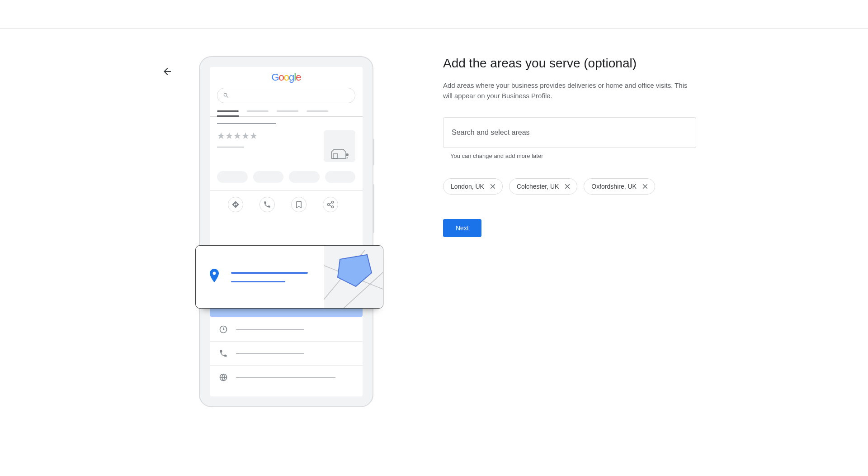 The height and width of the screenshot is (476, 868). Describe the element at coordinates (286, 353) in the screenshot. I see `phone-info-list` at that location.